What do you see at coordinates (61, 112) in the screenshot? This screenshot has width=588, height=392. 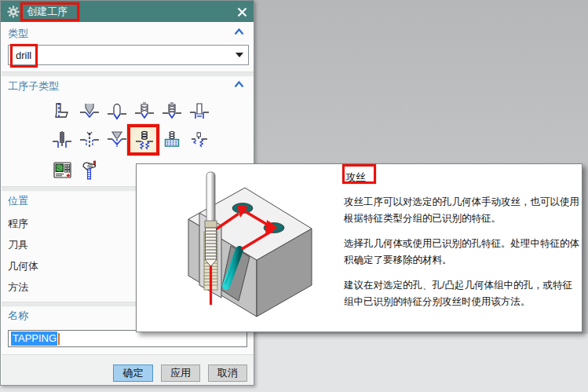 I see `spot-facing-icon` at bounding box center [61, 112].